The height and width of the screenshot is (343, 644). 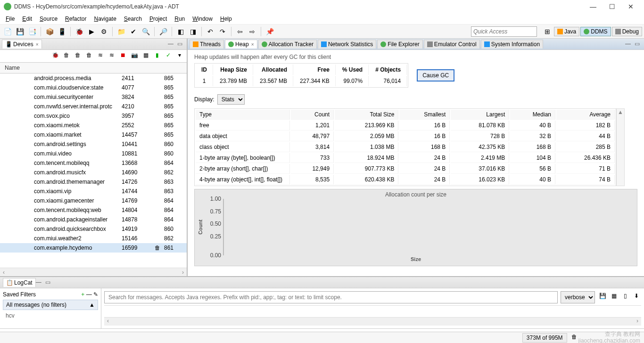 What do you see at coordinates (20, 32) in the screenshot?
I see `save-button: 💾` at bounding box center [20, 32].